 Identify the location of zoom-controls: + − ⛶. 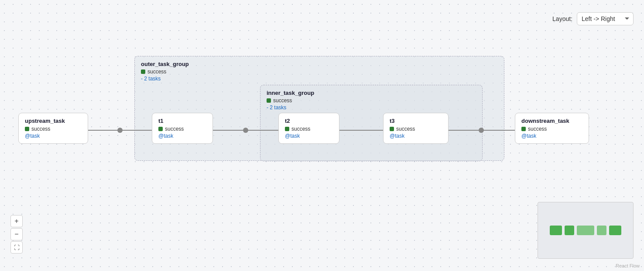
(17, 234).